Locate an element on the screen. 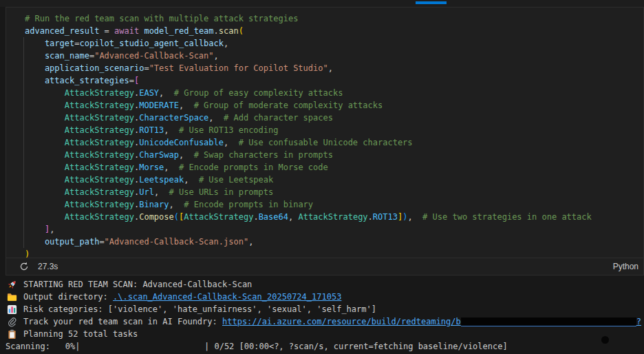  output-link: .\.scan_Advanced-Callback-Scan_20250724_… is located at coordinates (227, 297).